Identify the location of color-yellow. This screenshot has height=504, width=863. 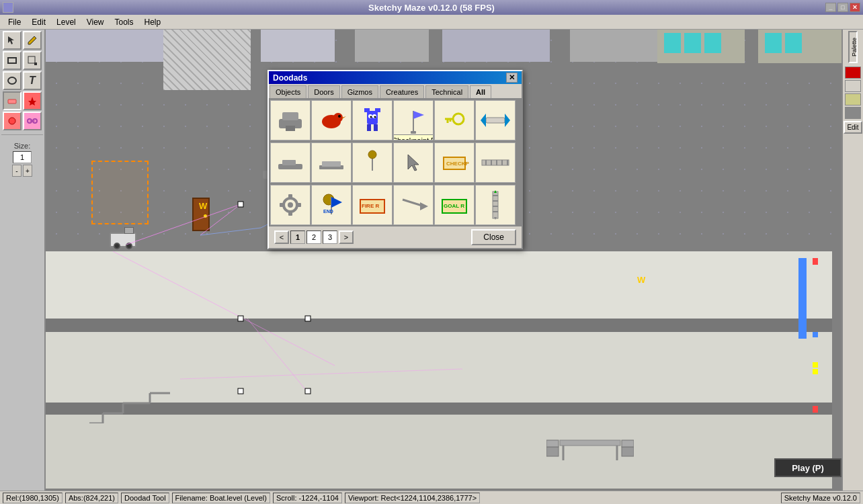
(853, 99).